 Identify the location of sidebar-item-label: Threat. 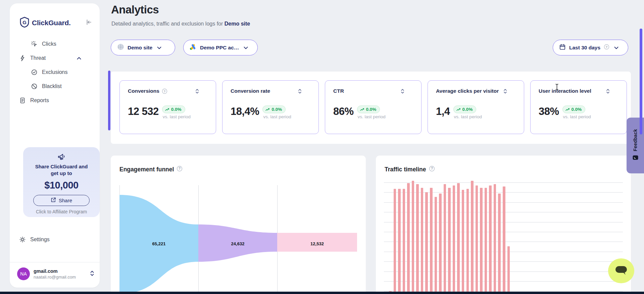
(38, 58).